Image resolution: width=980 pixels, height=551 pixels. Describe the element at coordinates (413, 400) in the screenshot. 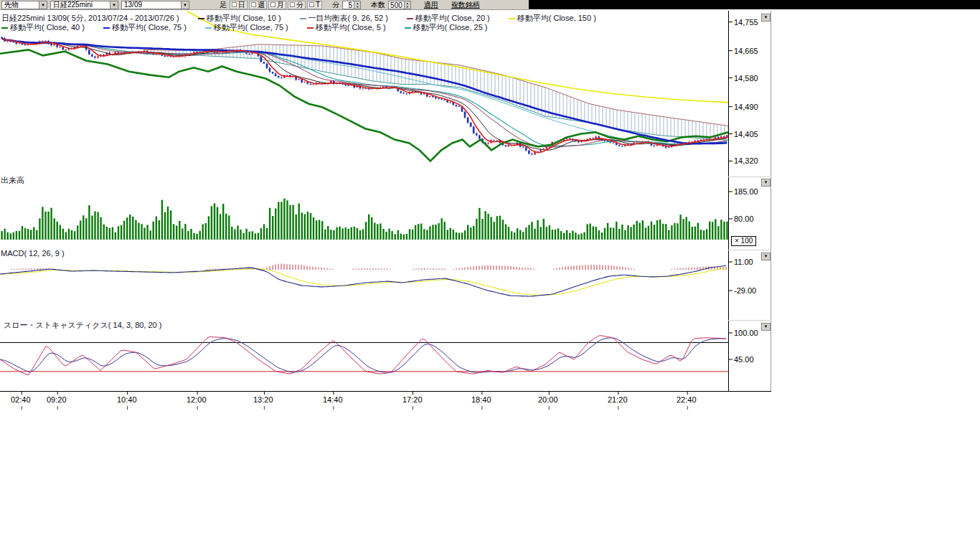

I see `time-tick-label: 17:20` at that location.